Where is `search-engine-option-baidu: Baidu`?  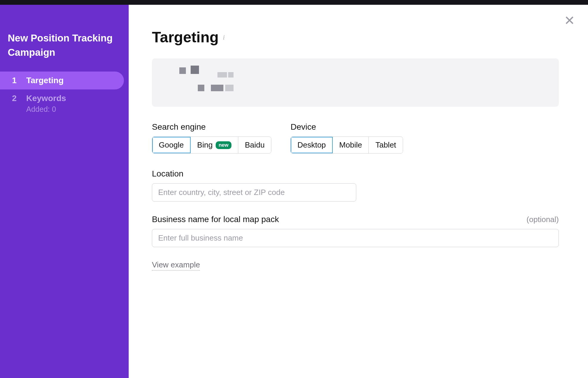 search-engine-option-baidu: Baidu is located at coordinates (255, 145).